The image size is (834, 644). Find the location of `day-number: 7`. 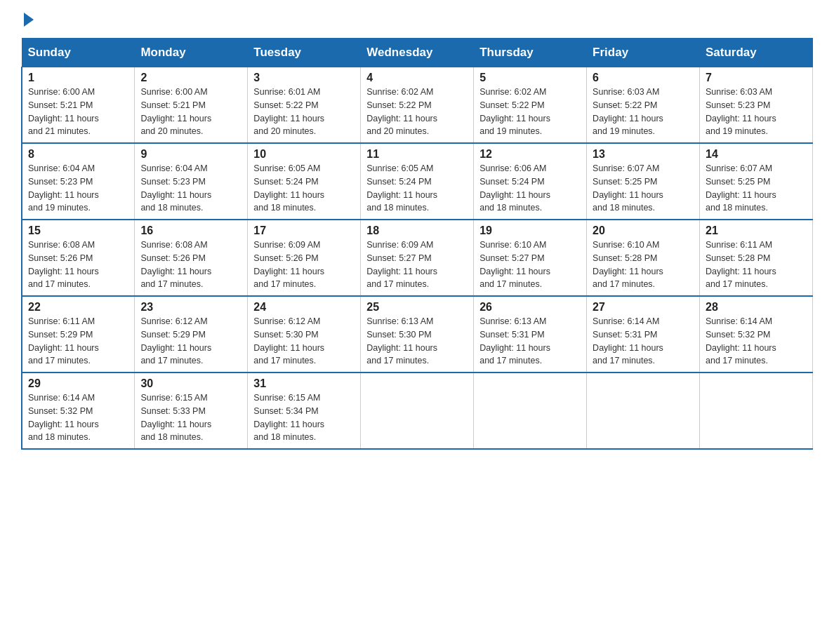

day-number: 7 is located at coordinates (756, 78).